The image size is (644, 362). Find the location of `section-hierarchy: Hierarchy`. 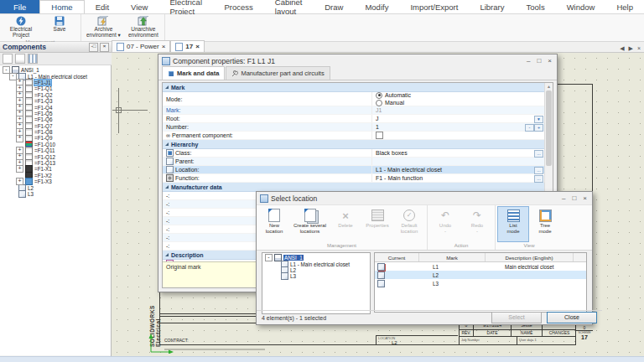

section-hierarchy: Hierarchy is located at coordinates (354, 144).